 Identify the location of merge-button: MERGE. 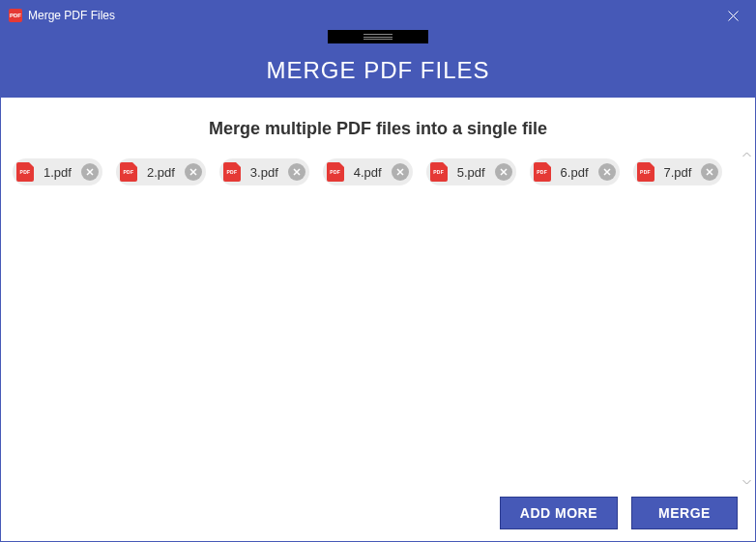
(684, 513).